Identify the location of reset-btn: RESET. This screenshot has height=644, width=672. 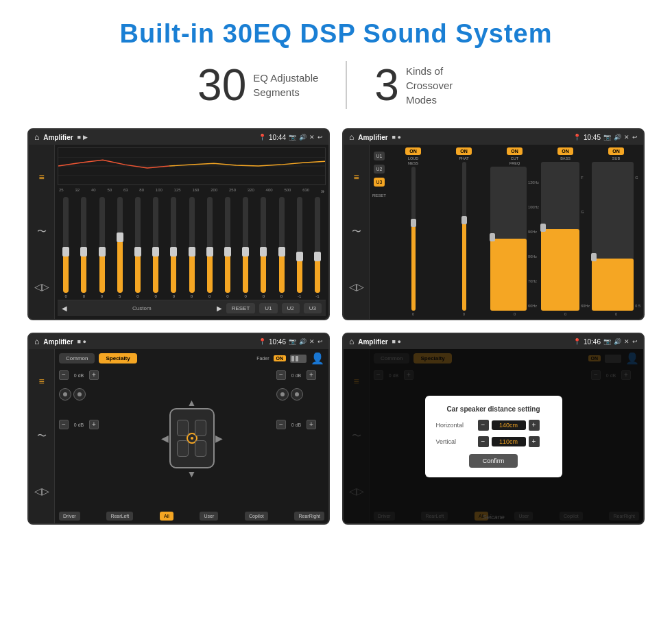
(241, 309).